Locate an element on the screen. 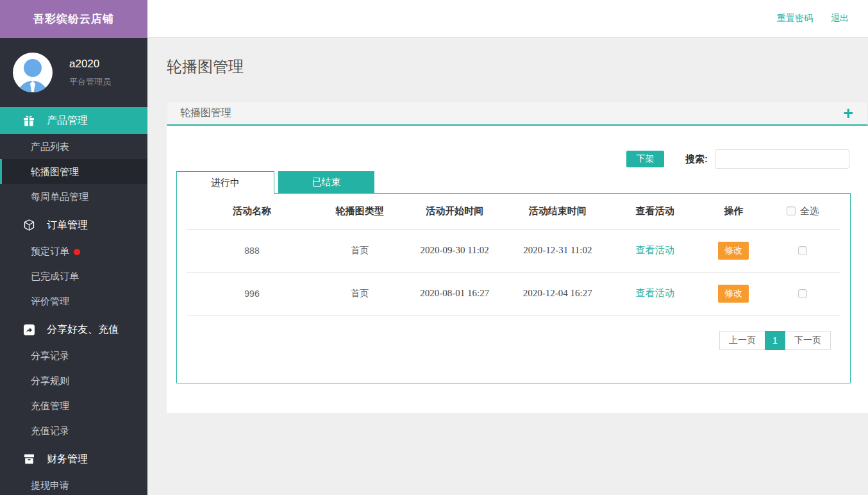 The image size is (868, 495). select-all-checkbox is located at coordinates (791, 211).